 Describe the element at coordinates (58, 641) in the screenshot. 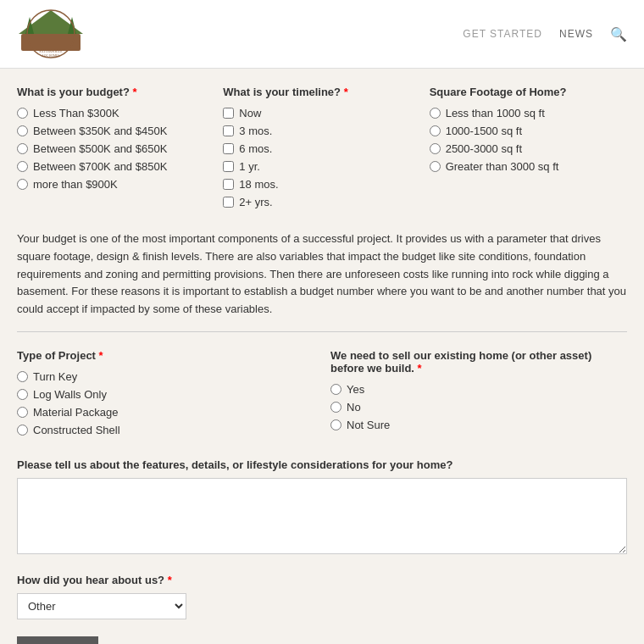

I see `submit-button: SUBMIT` at that location.